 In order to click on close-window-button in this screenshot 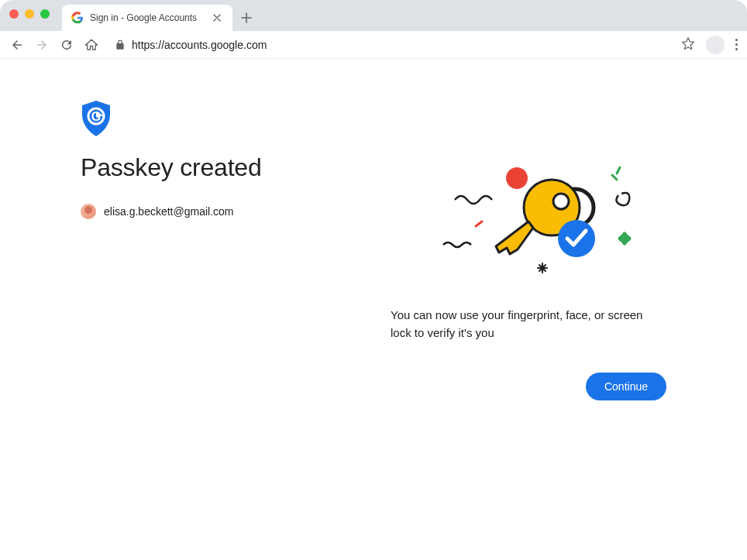, I will do `click(14, 14)`.